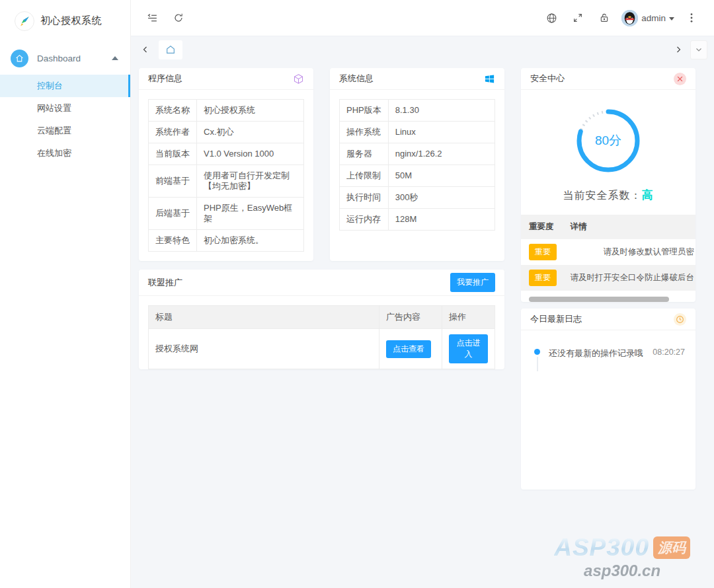  Describe the element at coordinates (411, 317) in the screenshot. I see `promo-col-ad: 广告内容` at that location.